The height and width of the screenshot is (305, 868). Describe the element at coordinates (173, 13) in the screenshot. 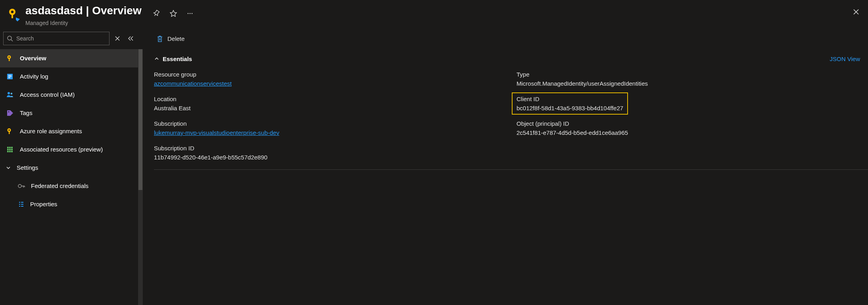

I see `favorite-button` at that location.